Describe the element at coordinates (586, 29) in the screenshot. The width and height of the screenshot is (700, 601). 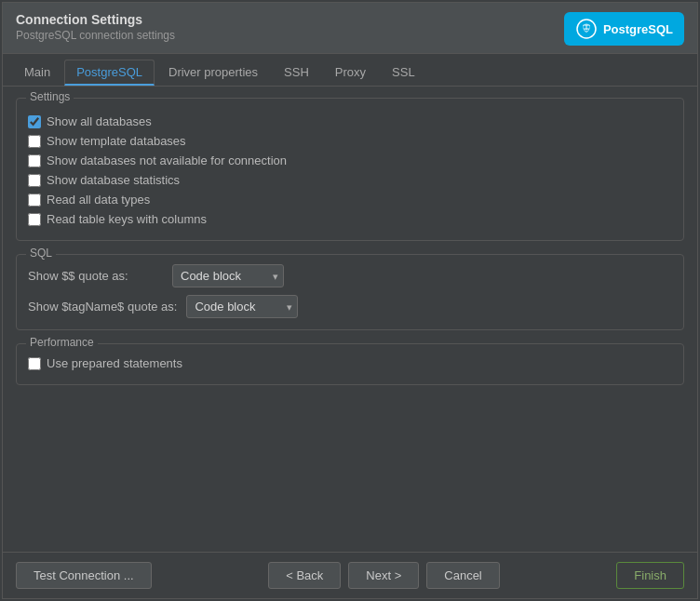
I see `postgresql-icon` at that location.